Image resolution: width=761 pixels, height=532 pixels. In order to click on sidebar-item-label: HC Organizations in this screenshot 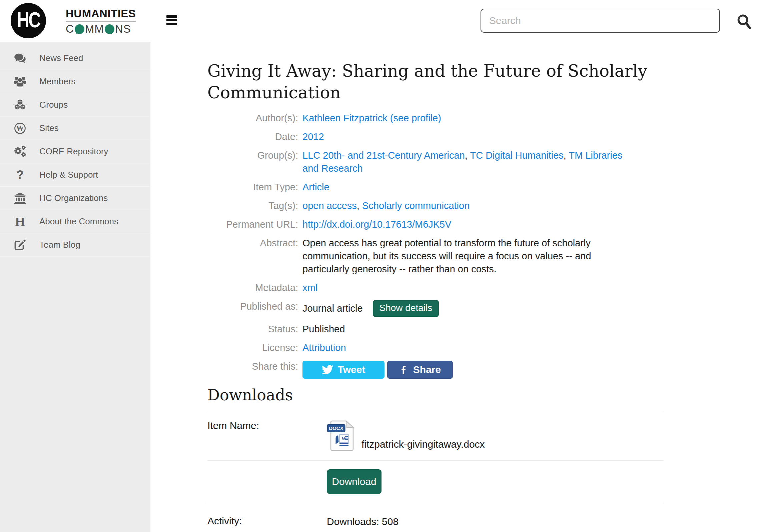, I will do `click(73, 198)`.